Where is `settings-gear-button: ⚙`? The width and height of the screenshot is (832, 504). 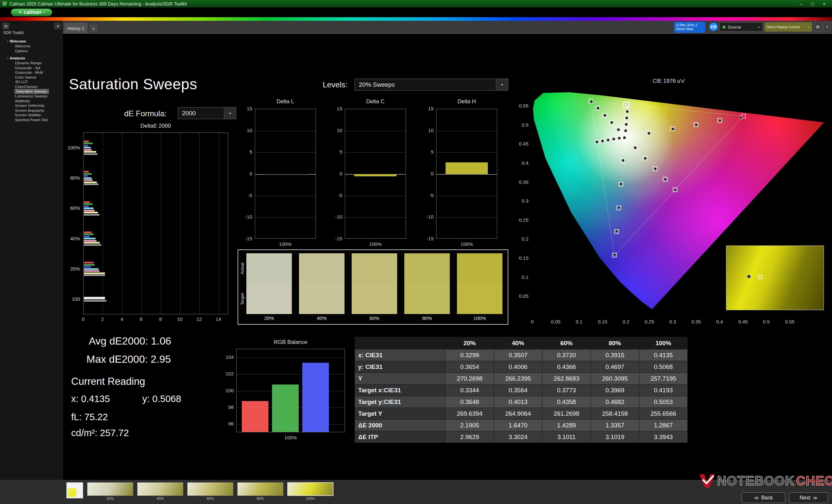 settings-gear-button: ⚙ is located at coordinates (818, 27).